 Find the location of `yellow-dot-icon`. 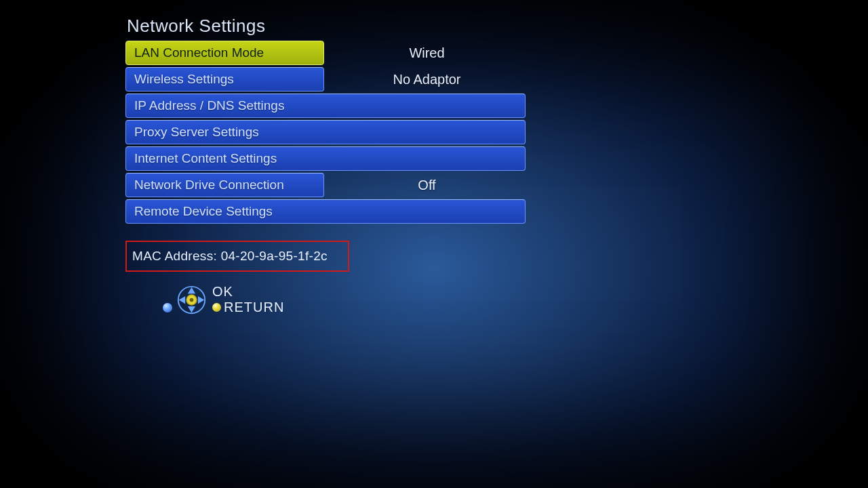

yellow-dot-icon is located at coordinates (217, 308).